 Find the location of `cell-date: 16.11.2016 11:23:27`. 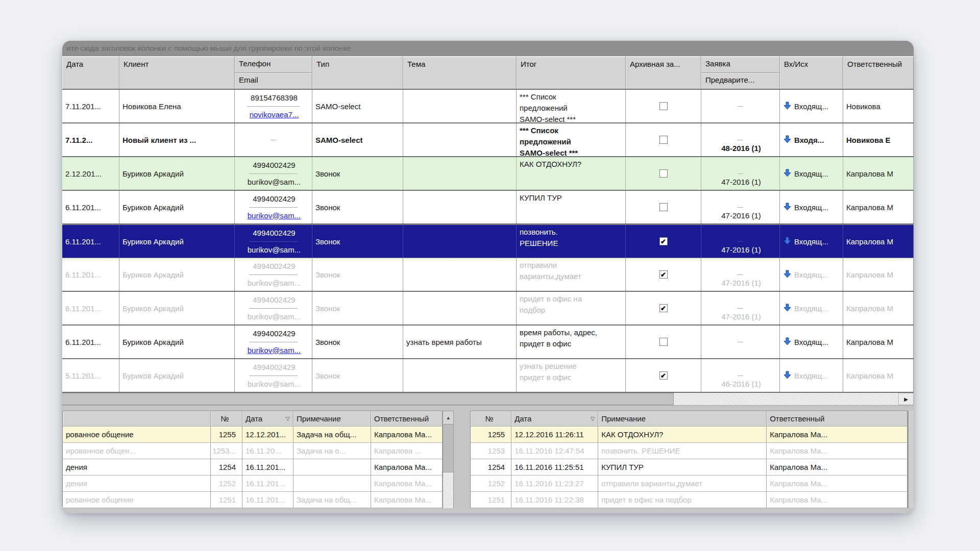

cell-date: 16.11.2016 11:23:27 is located at coordinates (555, 484).